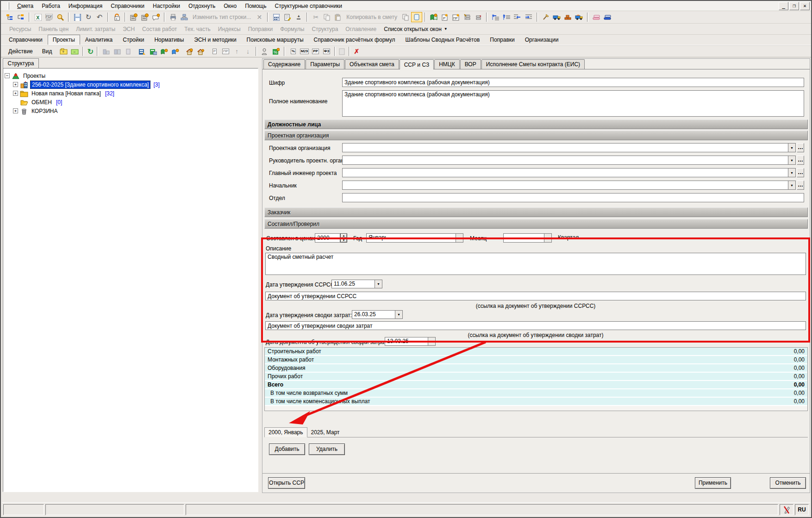  I want to click on tree-node-label: ОБМЕН, so click(42, 102).